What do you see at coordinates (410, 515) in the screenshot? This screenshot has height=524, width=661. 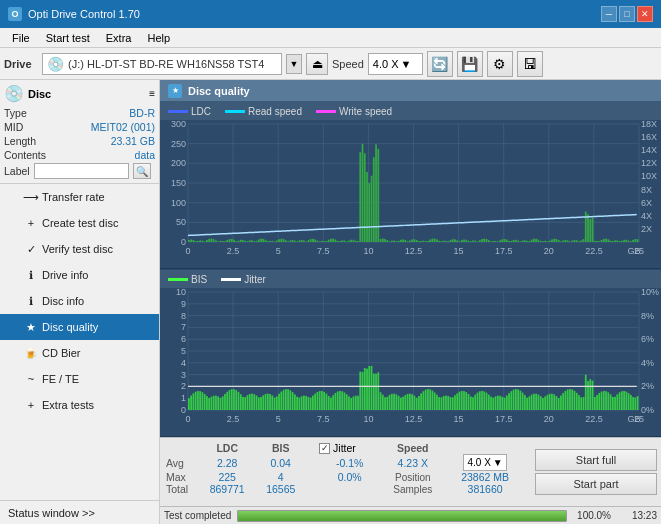 I see `progress-bar-area: Test completed 100.0% 13:23` at bounding box center [410, 515].